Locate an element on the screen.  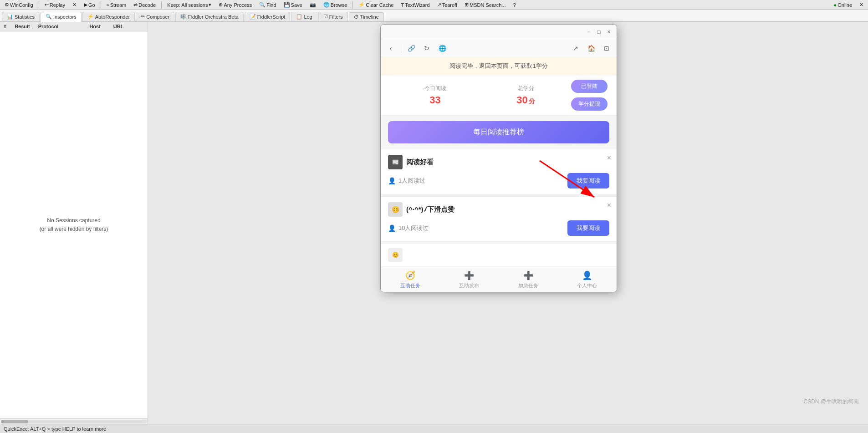
card-1-readers: 👤 1人阅读过 is located at coordinates (407, 181).